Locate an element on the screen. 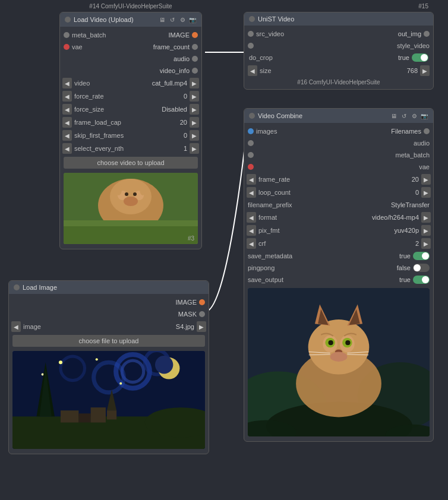 This screenshot has width=448, height=500. audio-combine-row: audio is located at coordinates (339, 143).